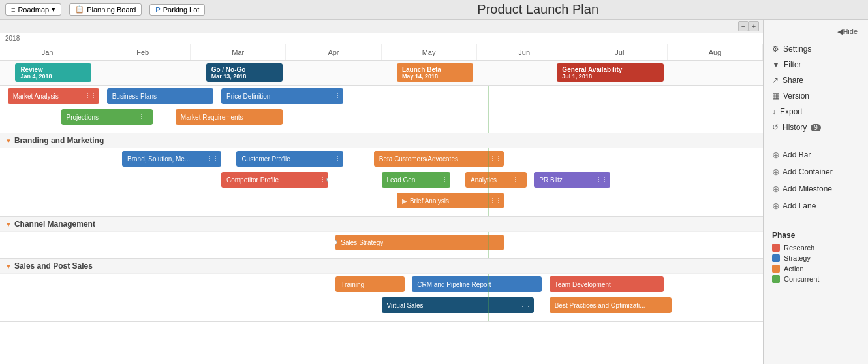  What do you see at coordinates (583, 285) in the screenshot?
I see `bar-label-3-2: Team Development` at bounding box center [583, 285].